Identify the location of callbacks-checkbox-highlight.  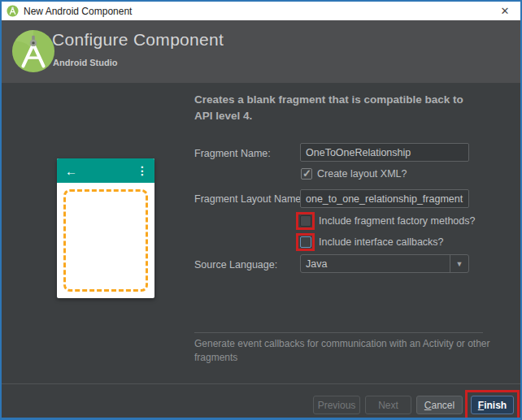
(306, 242).